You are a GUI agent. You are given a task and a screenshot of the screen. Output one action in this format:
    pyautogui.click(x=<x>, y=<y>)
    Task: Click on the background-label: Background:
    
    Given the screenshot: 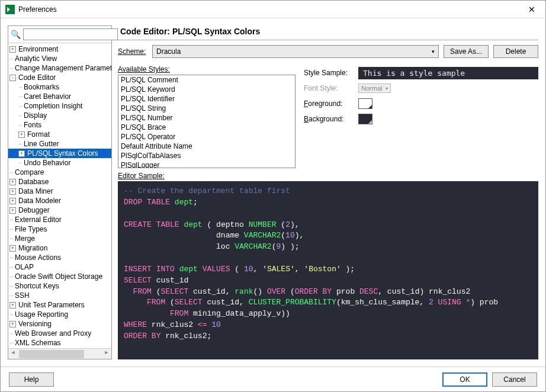 What is the action you would take?
    pyautogui.click(x=328, y=119)
    